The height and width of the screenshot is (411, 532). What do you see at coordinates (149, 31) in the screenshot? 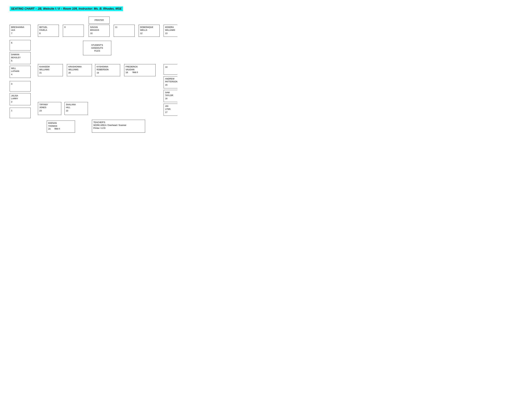
I see `seat-domonique: DOMONIQUEWELLS 12` at bounding box center [149, 31].